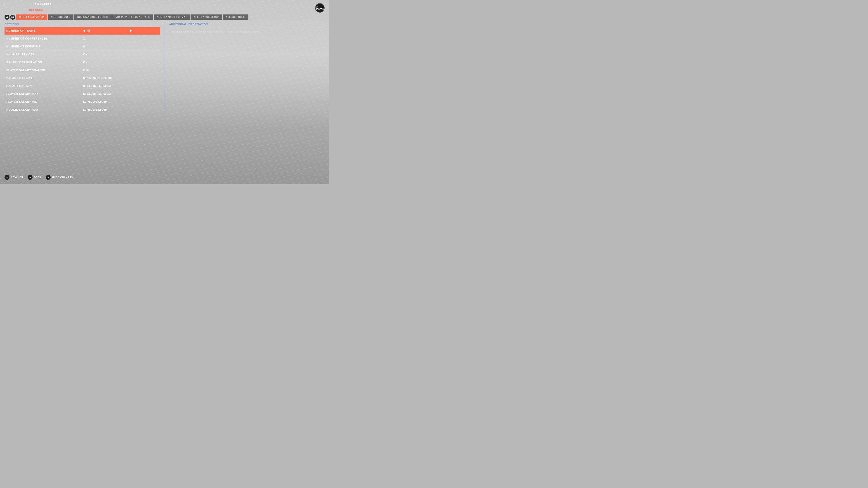 The width and height of the screenshot is (868, 488). Describe the element at coordinates (164, 4) in the screenshot. I see `breadcrumb: FRANCHISE MODE NEW CAREER` at that location.